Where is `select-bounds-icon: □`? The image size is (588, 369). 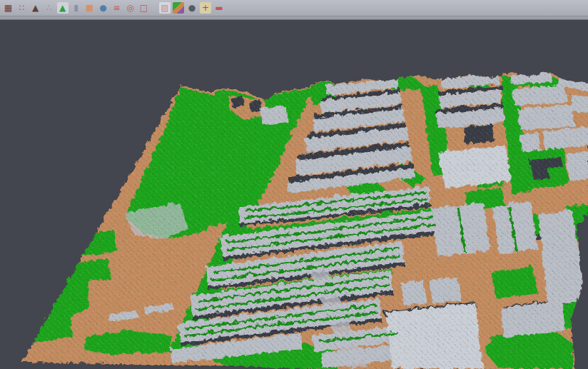
select-bounds-icon: □ is located at coordinates (144, 8).